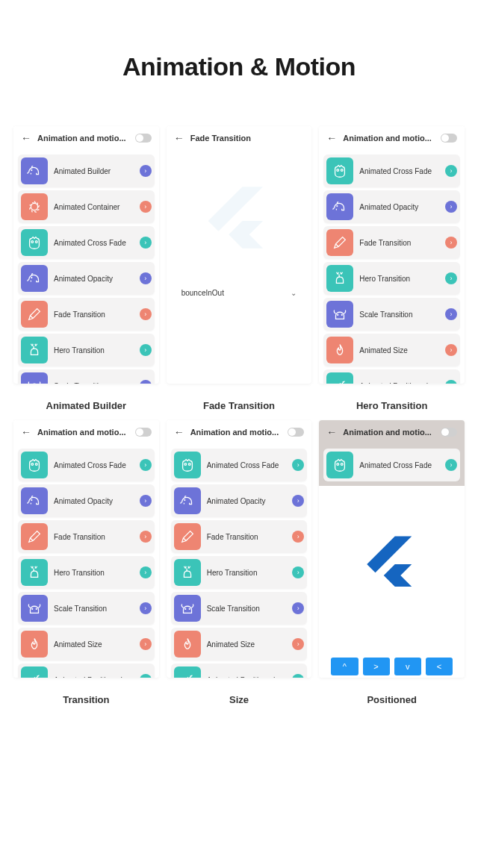 The height and width of the screenshot is (868, 478). Describe the element at coordinates (391, 700) in the screenshot. I see `caption: Positioned` at that location.